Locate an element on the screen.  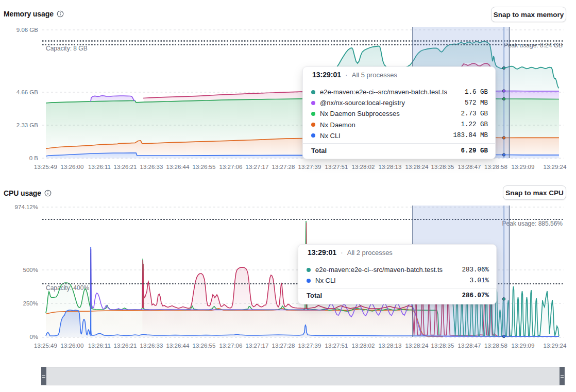
svg-text: 0 B is located at coordinates (34, 158).